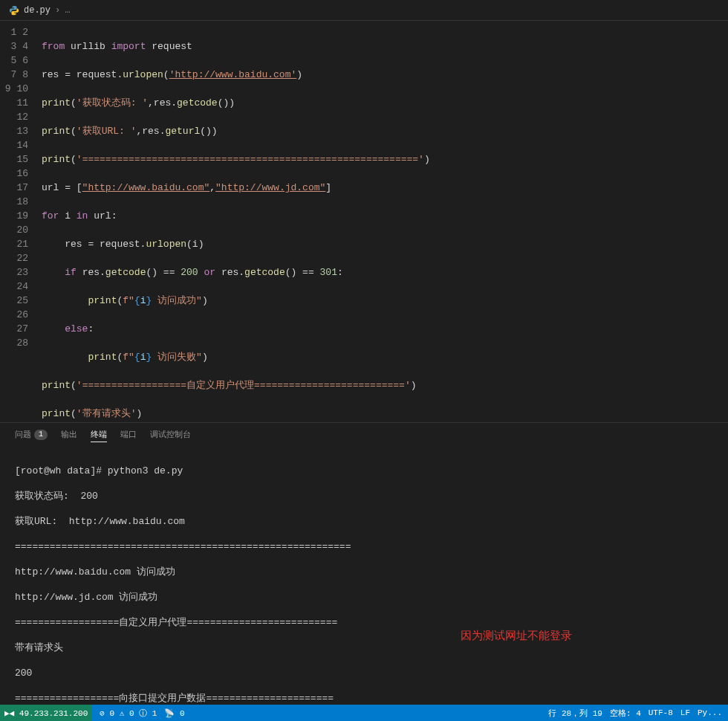 This screenshot has width=728, height=721. I want to click on gutter: 1 2 3 4 5 6 7 8 9 10 11 12 13 14 15 16 1…, so click(21, 222).